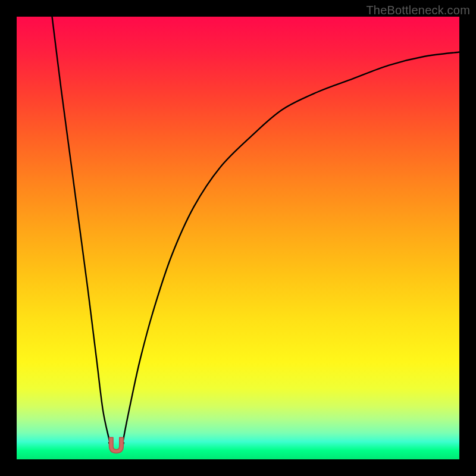 The width and height of the screenshot is (476, 476). I want to click on minimum-marker, so click(117, 445).